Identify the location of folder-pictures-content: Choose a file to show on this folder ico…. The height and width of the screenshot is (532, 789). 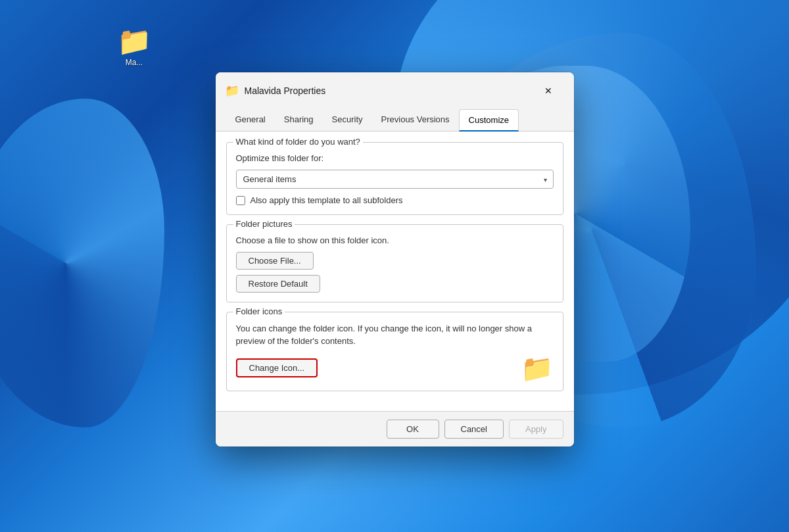
(394, 264).